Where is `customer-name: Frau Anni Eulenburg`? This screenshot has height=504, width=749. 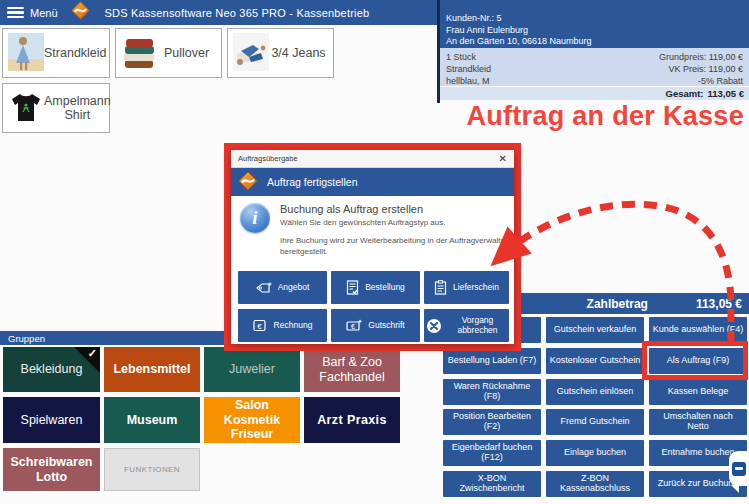
customer-name: Frau Anni Eulenburg is located at coordinates (594, 31).